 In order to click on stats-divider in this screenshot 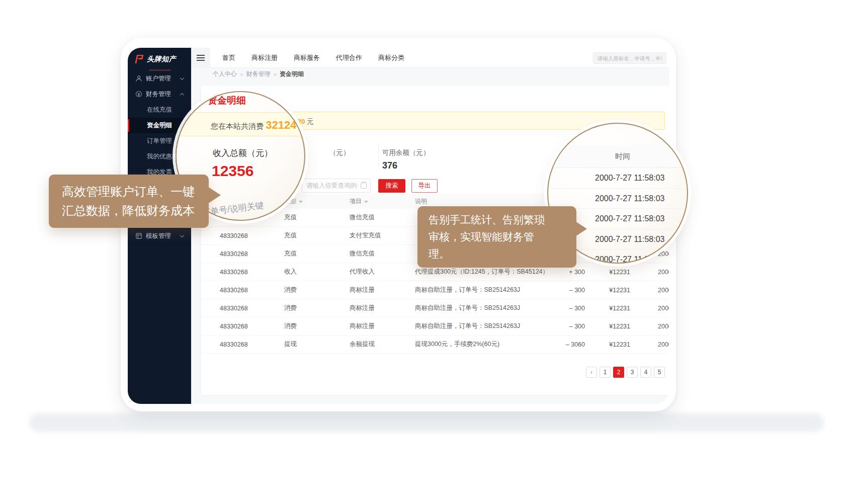, I will do `click(378, 155)`.